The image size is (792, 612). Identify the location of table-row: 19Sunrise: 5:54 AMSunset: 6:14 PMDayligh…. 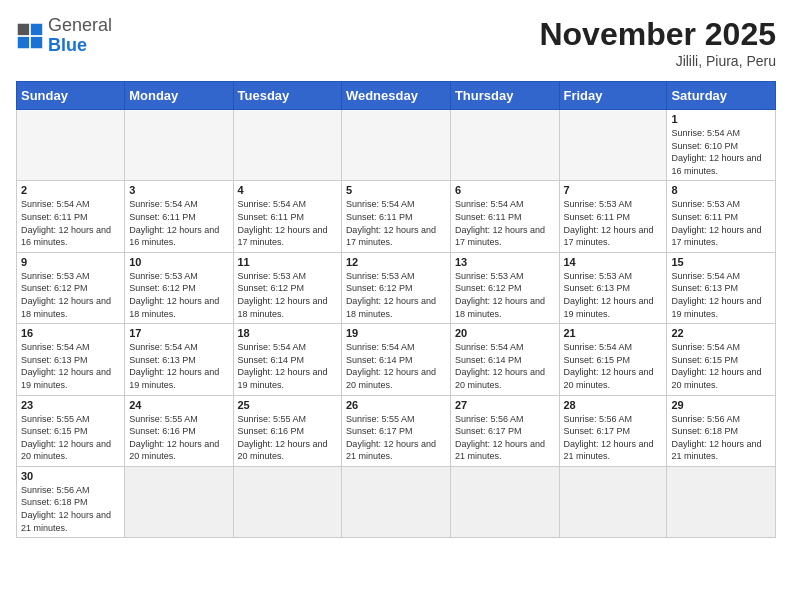
(396, 360).